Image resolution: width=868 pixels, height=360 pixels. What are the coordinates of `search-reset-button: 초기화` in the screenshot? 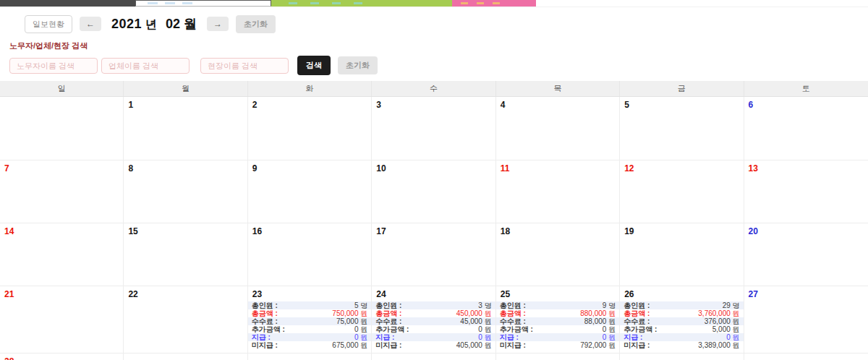 It's located at (357, 65).